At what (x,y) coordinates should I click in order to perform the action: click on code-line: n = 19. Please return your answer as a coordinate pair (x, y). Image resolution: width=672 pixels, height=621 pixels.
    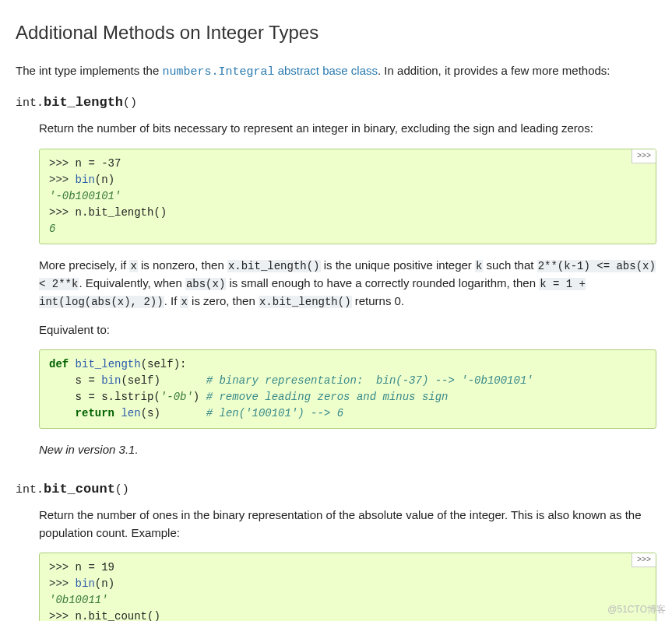
    Looking at the image, I should click on (95, 567).